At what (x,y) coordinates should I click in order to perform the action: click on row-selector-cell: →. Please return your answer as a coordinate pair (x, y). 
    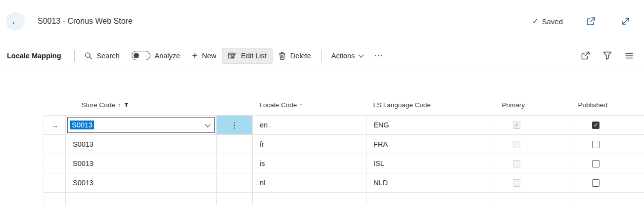
    Looking at the image, I should click on (55, 125).